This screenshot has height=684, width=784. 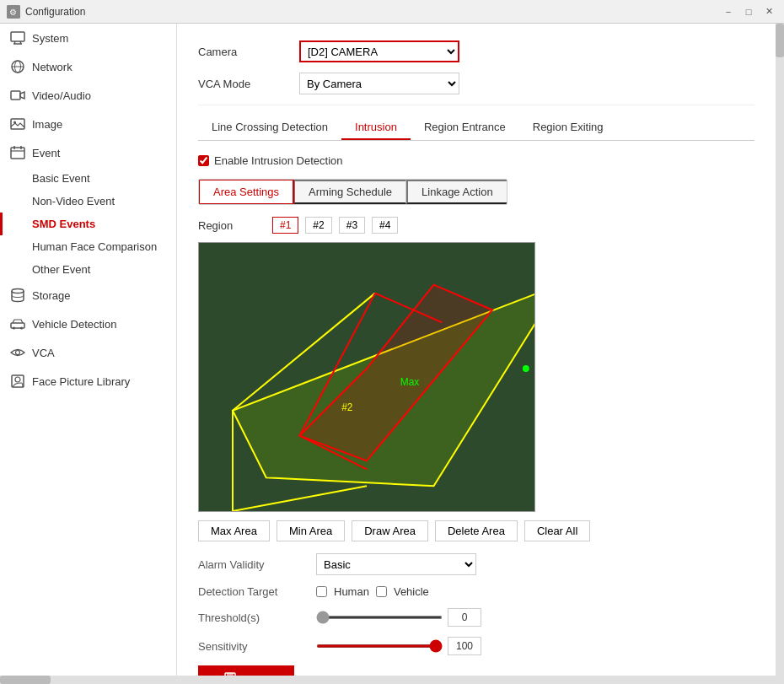 What do you see at coordinates (88, 295) in the screenshot?
I see `sidebar-item-storage: Storage` at bounding box center [88, 295].